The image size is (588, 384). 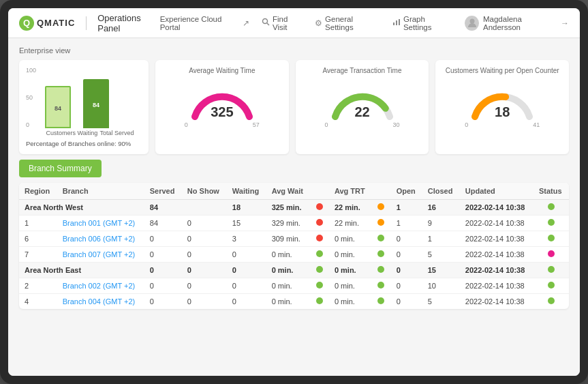 What do you see at coordinates (362, 100) in the screenshot?
I see `gauge-avg-trt-container: 22` at bounding box center [362, 100].